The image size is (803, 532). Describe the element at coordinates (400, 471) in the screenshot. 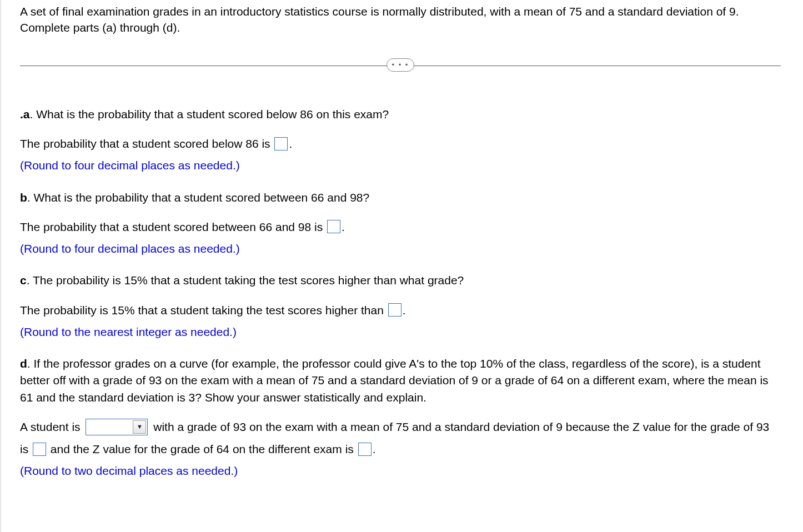

I see `part-d-hint: (Round to two decimal places as needed.)` at that location.